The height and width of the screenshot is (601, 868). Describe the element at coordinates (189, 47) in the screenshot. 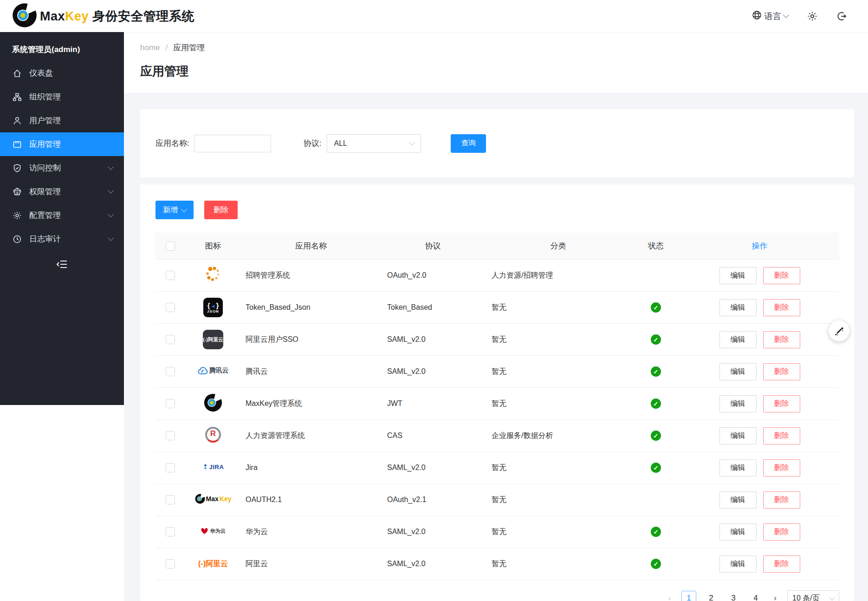

I see `breadcrumb-current: 应用管理` at that location.